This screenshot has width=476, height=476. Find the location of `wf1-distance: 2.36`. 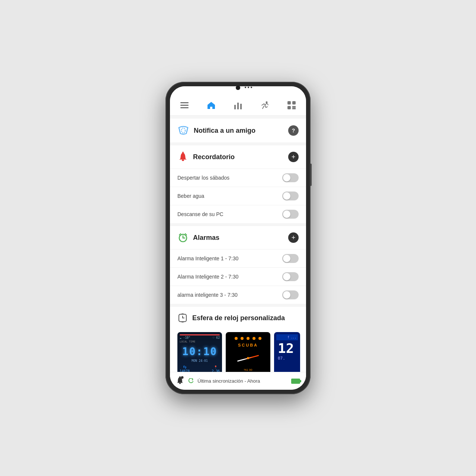

wf1-distance: 2.36 is located at coordinates (216, 370).